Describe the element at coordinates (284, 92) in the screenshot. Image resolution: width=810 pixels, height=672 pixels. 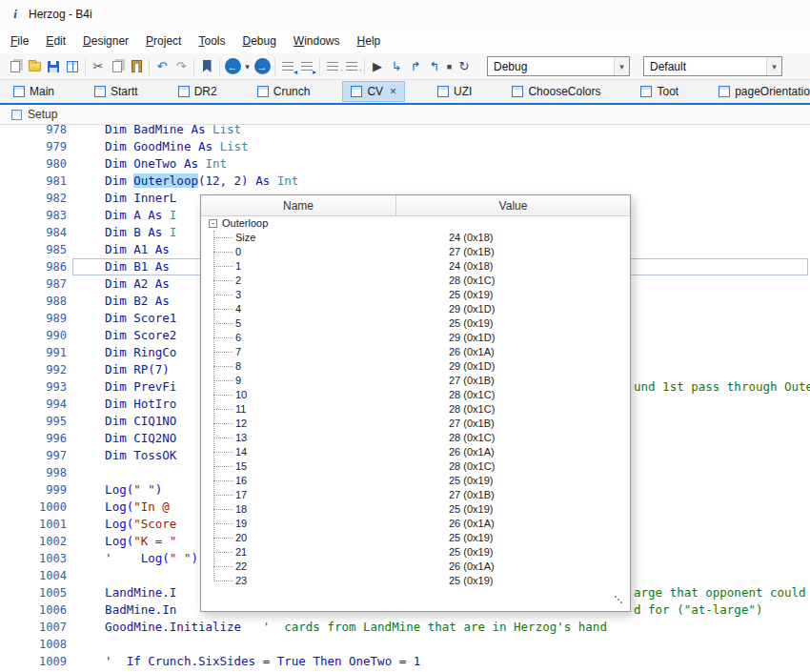
I see `tab-Crunch: Crunch` at that location.